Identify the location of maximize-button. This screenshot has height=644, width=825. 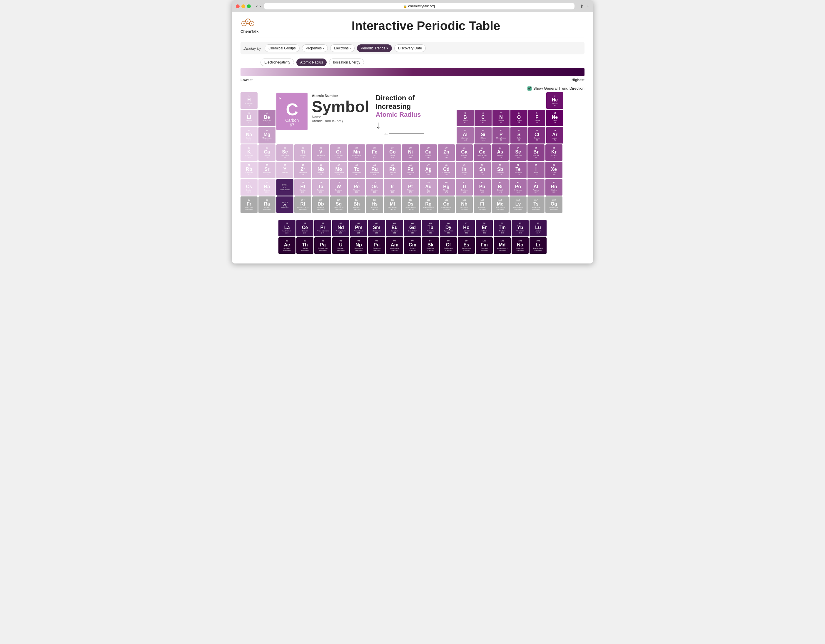
(249, 6).